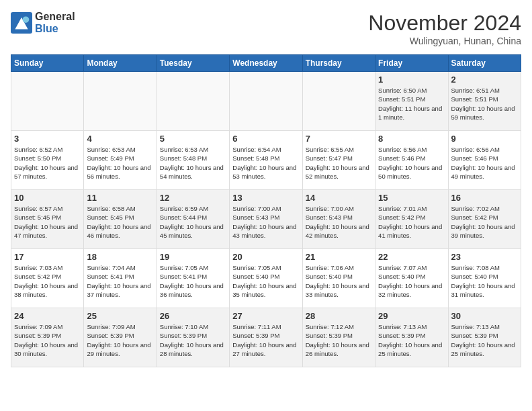 Image resolution: width=532 pixels, height=411 pixels. Describe the element at coordinates (48, 338) in the screenshot. I see `calendar-cell: 24Sunrise: 7:09 AM Sunset: 5:39 PM Dayli…` at that location.